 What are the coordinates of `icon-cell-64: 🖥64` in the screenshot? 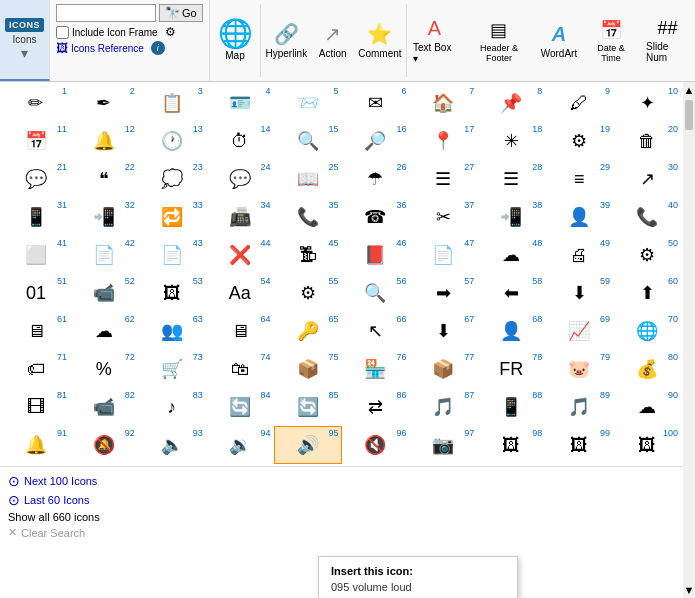 It's located at (240, 331).